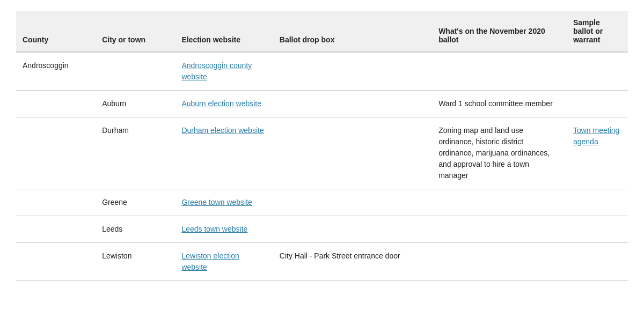  Describe the element at coordinates (135, 153) in the screenshot. I see `cell-city: Durham` at that location.